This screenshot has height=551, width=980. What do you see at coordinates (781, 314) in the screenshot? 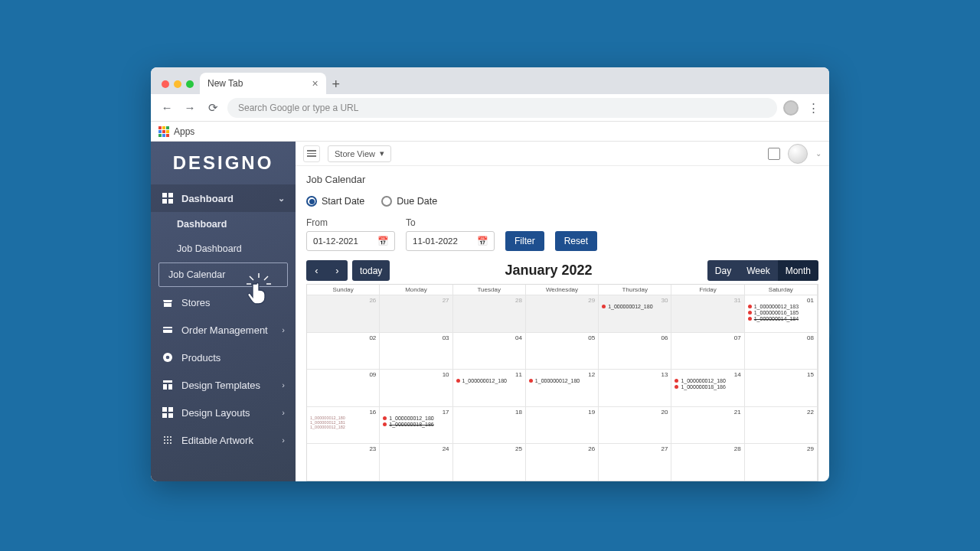
I see `calendar-cell: 011_000000012_1831_000000016_1851_000000…` at bounding box center [781, 314].